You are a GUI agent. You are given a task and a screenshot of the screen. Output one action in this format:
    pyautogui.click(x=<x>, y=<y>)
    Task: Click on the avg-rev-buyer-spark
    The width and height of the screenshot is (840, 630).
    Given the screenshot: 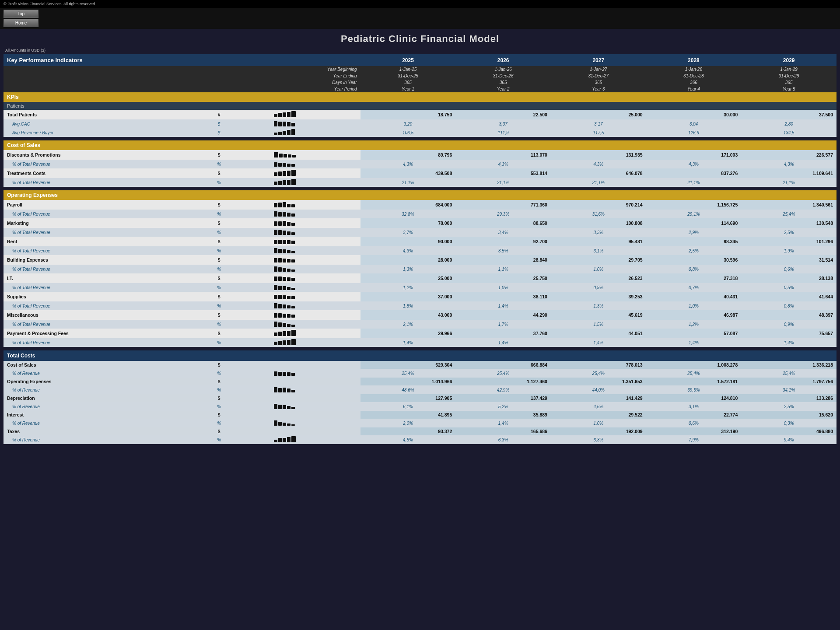 What is the action you would take?
    pyautogui.click(x=298, y=133)
    